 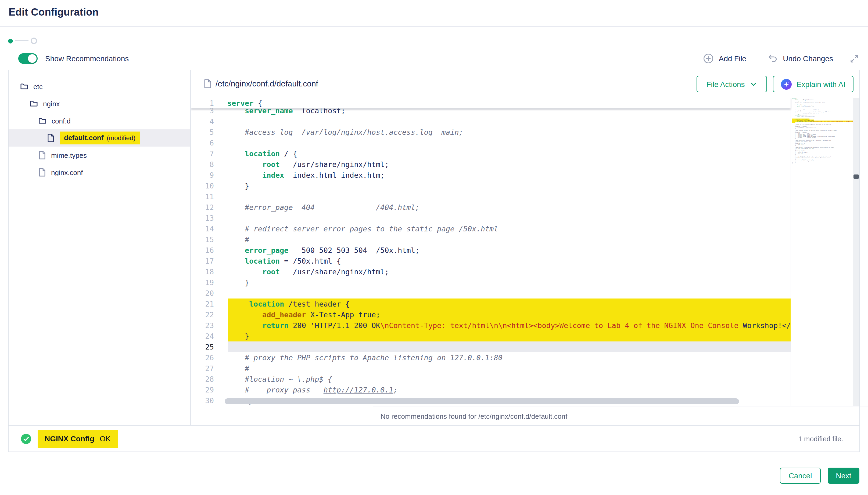 What do you see at coordinates (11, 41) in the screenshot?
I see `step-1-dot` at bounding box center [11, 41].